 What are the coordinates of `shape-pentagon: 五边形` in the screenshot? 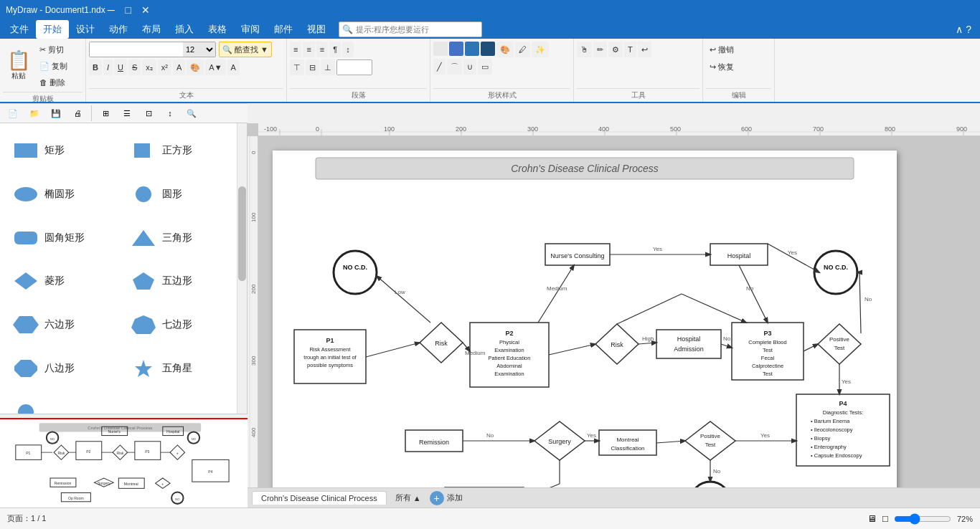 It's located at (182, 281).